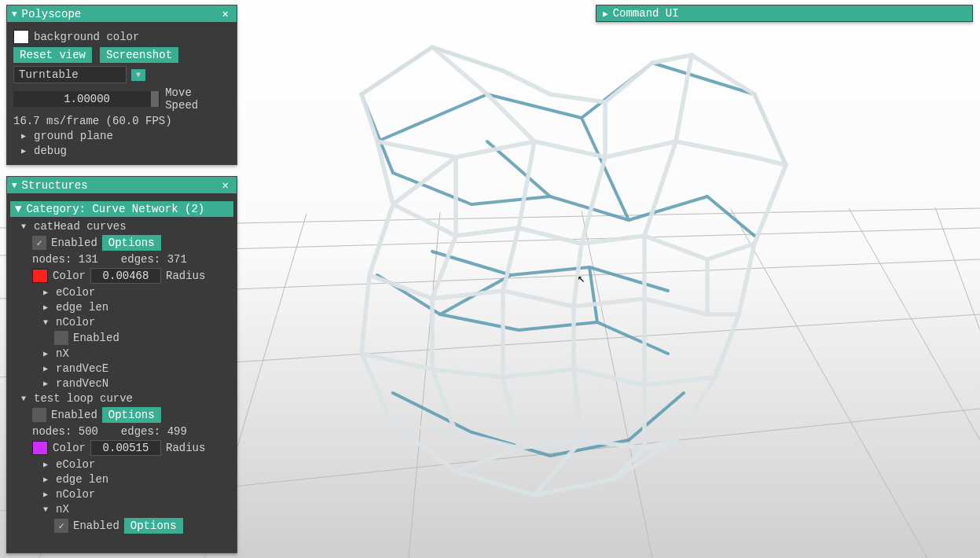 Image resolution: width=980 pixels, height=558 pixels. What do you see at coordinates (53, 55) in the screenshot?
I see `reset-view-button: Reset view` at bounding box center [53, 55].